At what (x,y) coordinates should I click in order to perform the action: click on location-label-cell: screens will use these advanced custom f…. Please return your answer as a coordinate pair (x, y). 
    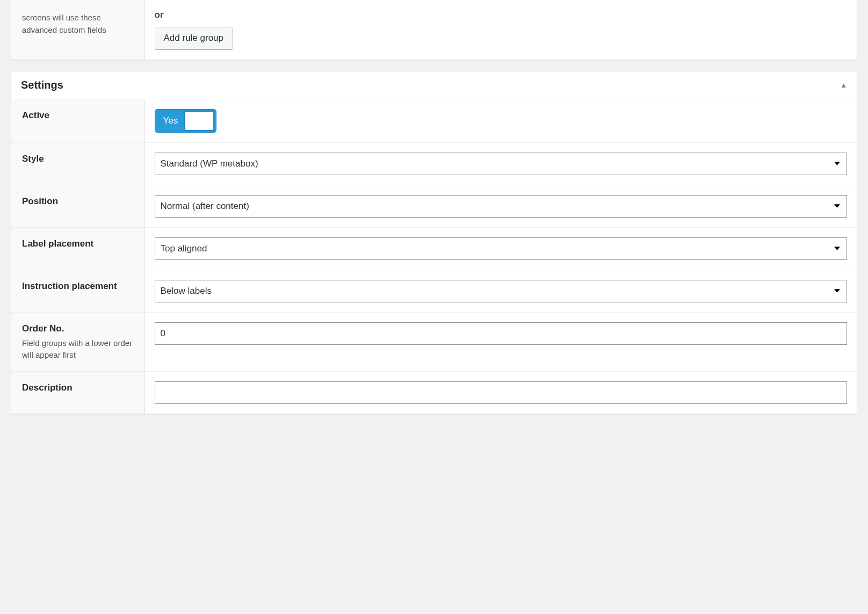
    Looking at the image, I should click on (78, 30).